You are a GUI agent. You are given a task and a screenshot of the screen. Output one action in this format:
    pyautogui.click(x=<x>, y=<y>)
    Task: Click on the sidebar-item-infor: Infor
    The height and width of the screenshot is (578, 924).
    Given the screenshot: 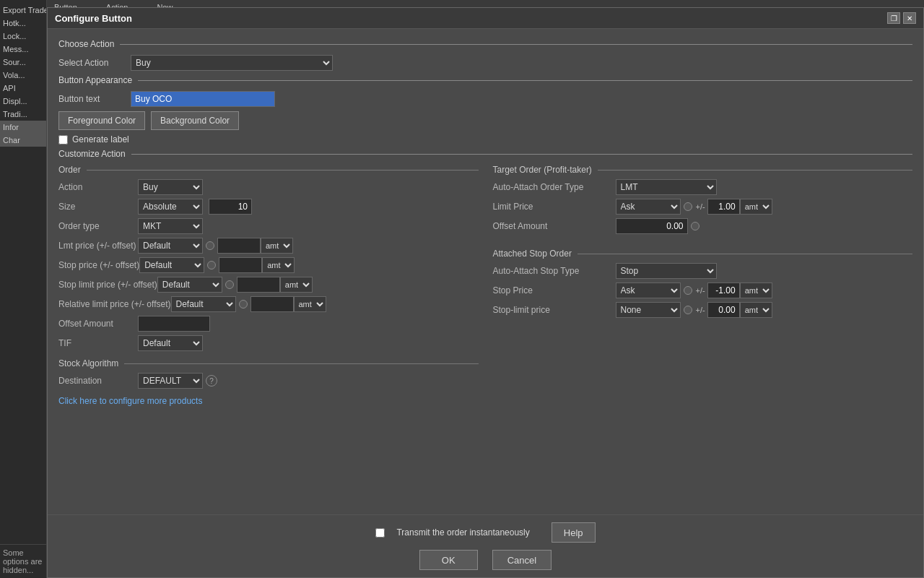 What is the action you would take?
    pyautogui.click(x=23, y=127)
    